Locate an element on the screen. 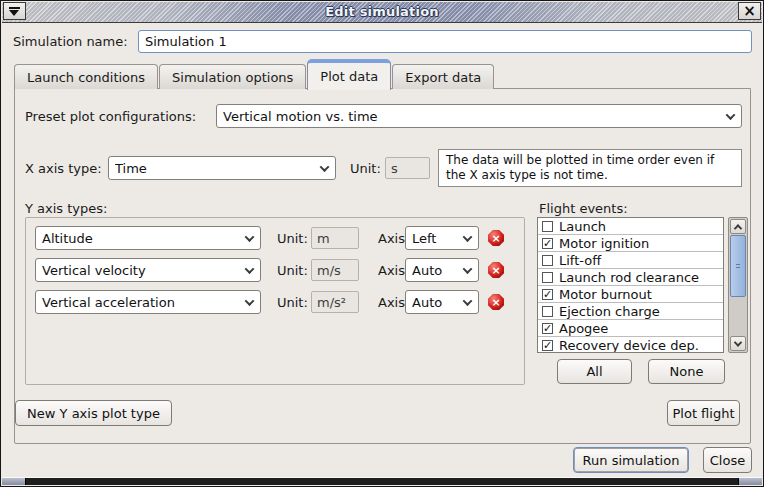  scrollbar-thumb is located at coordinates (738, 266).